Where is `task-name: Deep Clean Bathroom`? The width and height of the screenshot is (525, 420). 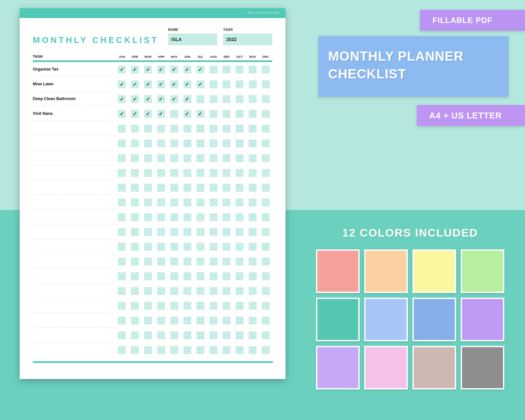
task-name: Deep Clean Bathroom is located at coordinates (74, 99).